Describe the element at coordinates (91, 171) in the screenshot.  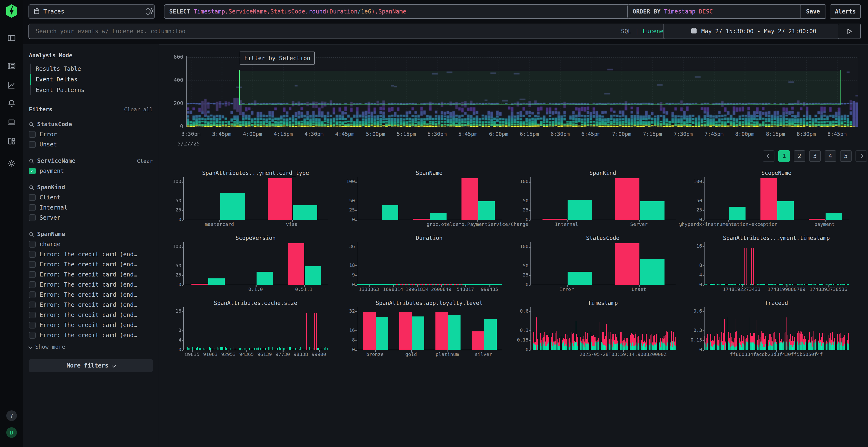
I see `filter-option: ✓payment` at that location.